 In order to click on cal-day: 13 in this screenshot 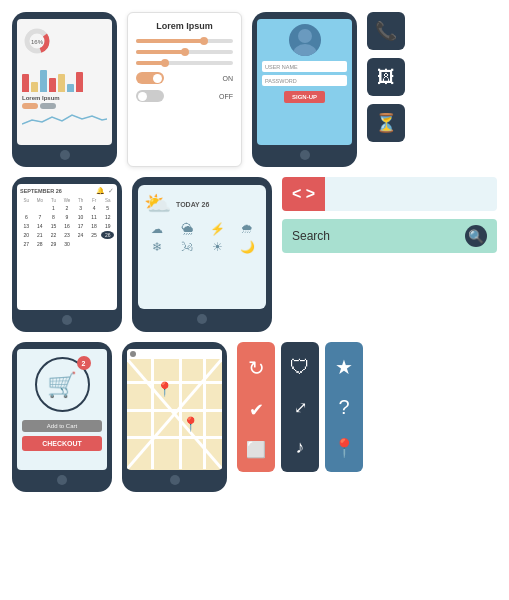, I will do `click(26, 226)`.